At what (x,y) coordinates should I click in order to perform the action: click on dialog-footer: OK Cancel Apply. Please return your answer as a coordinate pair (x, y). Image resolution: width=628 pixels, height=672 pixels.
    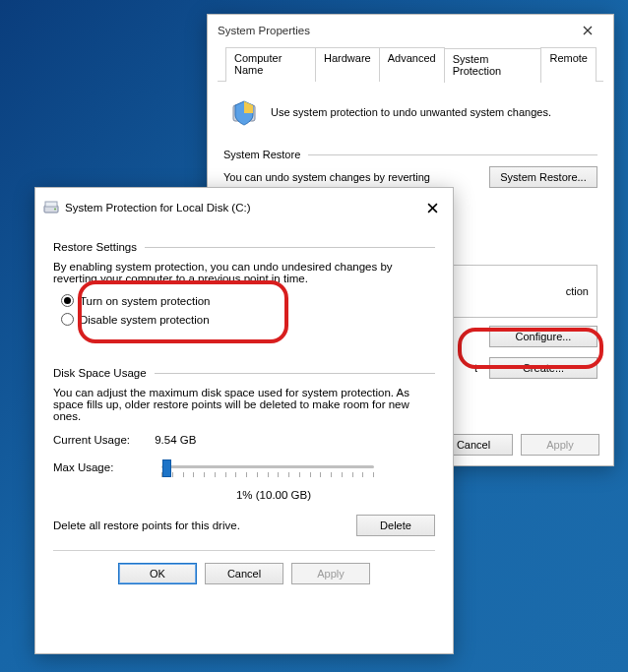
    Looking at the image, I should click on (244, 567).